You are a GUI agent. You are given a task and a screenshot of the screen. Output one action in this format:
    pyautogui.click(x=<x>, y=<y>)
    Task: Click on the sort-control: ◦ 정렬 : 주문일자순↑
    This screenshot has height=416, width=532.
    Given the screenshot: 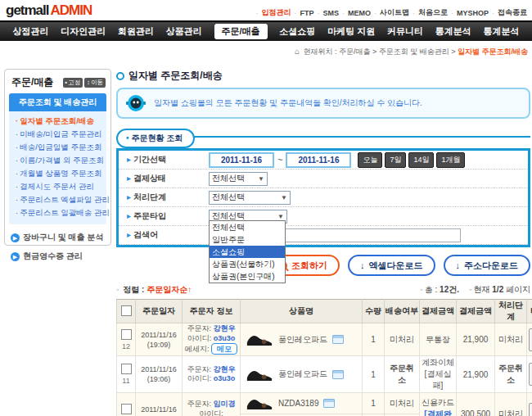 What is the action you would take?
    pyautogui.click(x=154, y=290)
    